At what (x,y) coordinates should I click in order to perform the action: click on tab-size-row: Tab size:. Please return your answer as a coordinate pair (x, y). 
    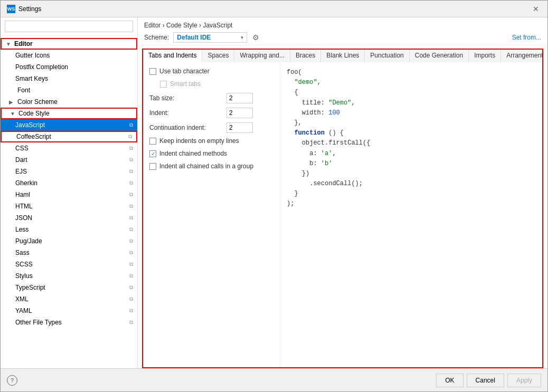
    Looking at the image, I should click on (211, 98).